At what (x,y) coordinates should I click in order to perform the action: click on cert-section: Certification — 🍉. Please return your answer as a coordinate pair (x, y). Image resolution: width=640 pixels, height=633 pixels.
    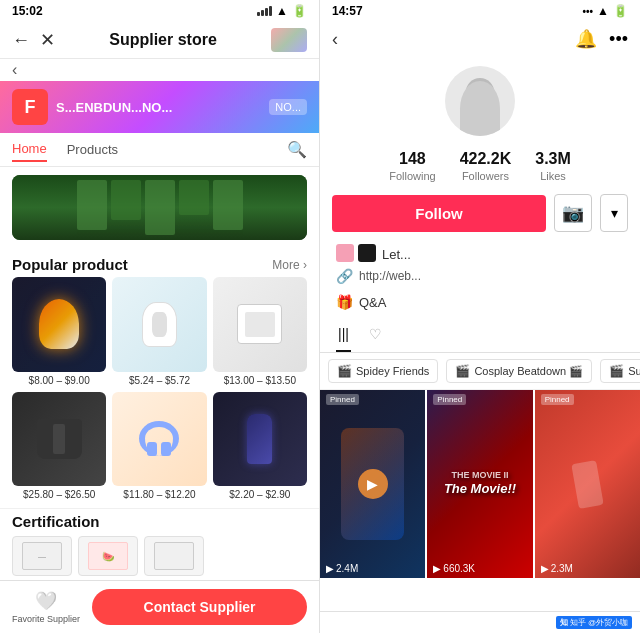
    Looking at the image, I should click on (160, 544).